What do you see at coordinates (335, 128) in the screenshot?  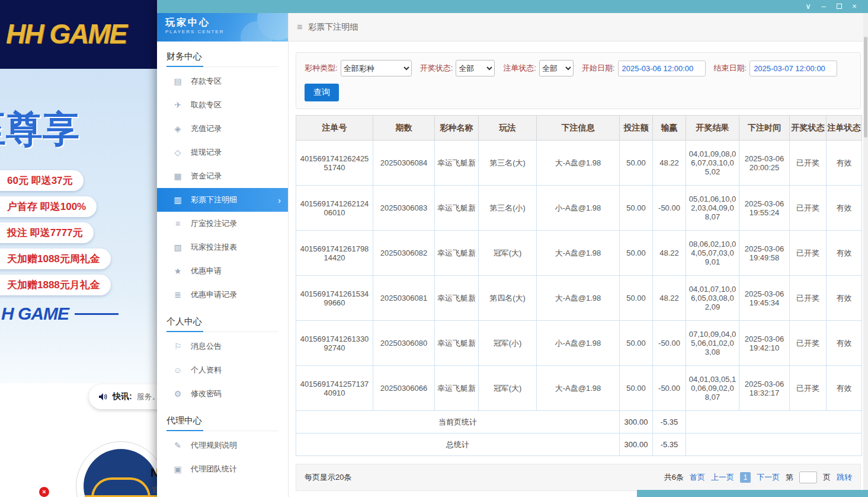 I see `column-header-order-id: 注单号` at bounding box center [335, 128].